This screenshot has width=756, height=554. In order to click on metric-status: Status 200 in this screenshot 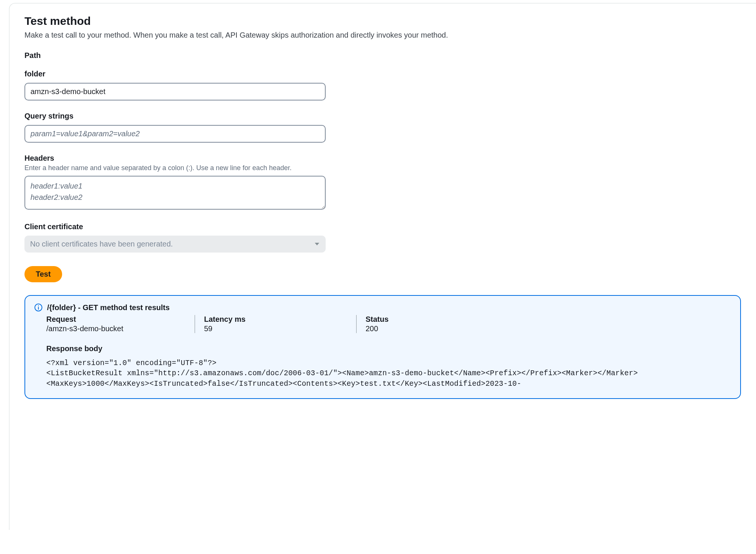, I will do `click(543, 324)`.